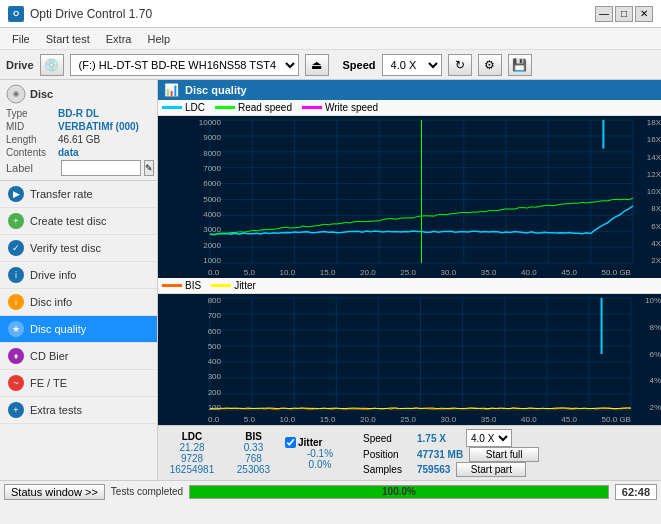 The height and width of the screenshot is (524, 661). Describe the element at coordinates (149, 168) in the screenshot. I see `label-edit-button: ✎` at that location.